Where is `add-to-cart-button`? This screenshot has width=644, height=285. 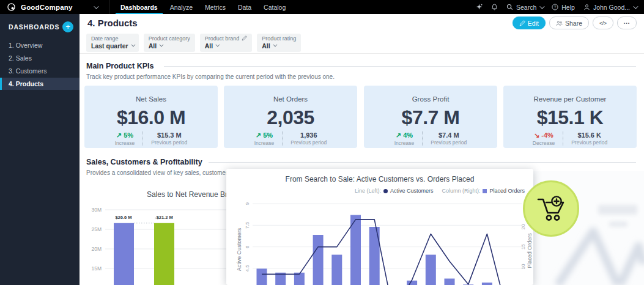
add-to-cart-button is located at coordinates (551, 209).